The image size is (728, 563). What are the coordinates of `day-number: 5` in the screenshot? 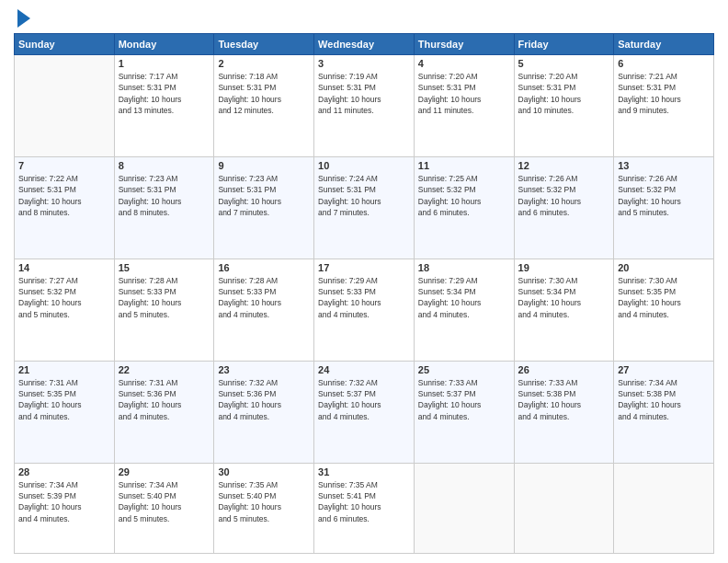 It's located at (564, 63).